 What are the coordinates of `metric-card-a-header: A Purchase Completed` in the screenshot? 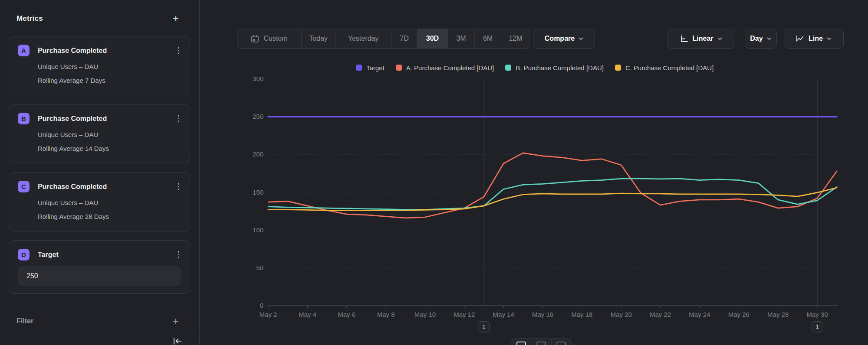 It's located at (99, 50).